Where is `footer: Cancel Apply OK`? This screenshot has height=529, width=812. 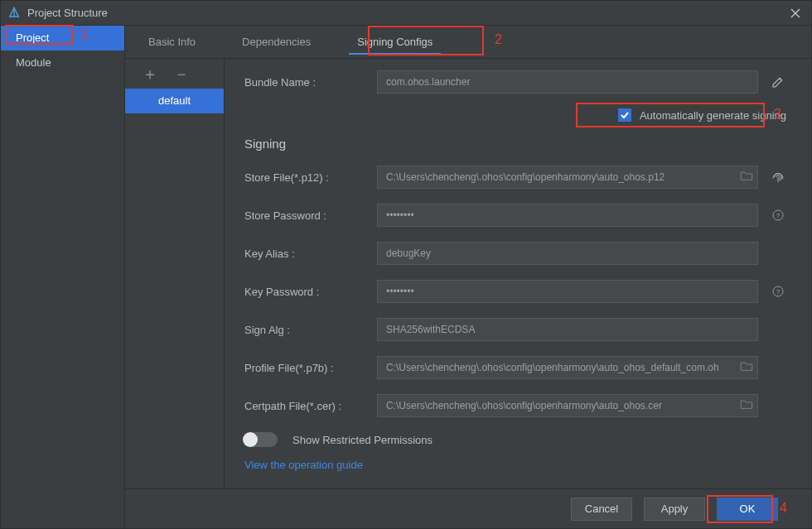 footer: Cancel Apply OK is located at coordinates (468, 508).